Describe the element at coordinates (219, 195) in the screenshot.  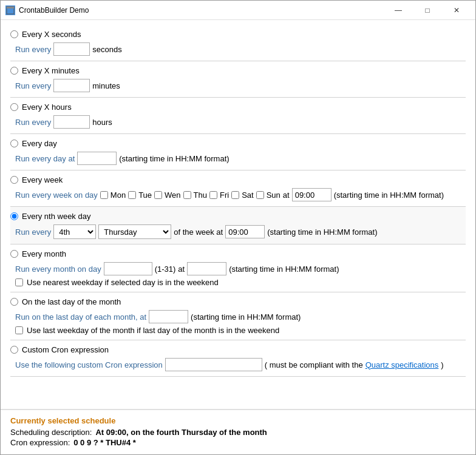
I see `day-checkbox-fri: Fri` at that location.